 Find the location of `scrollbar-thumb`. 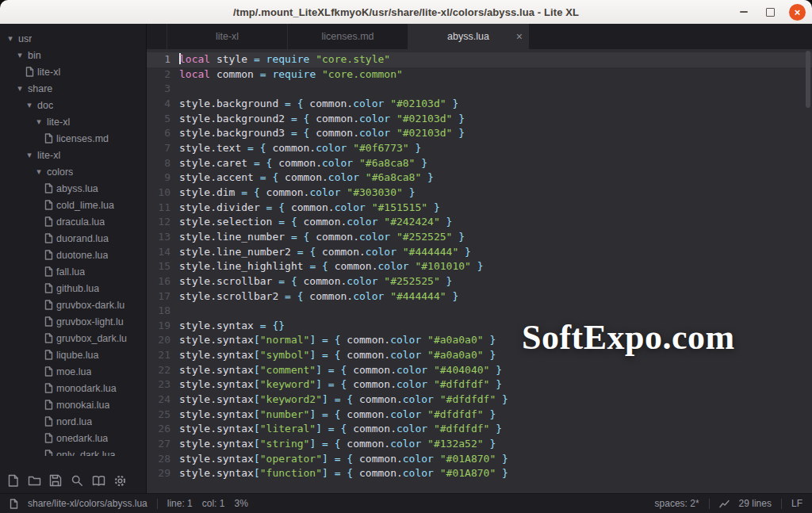

scrollbar-thumb is located at coordinates (808, 79).